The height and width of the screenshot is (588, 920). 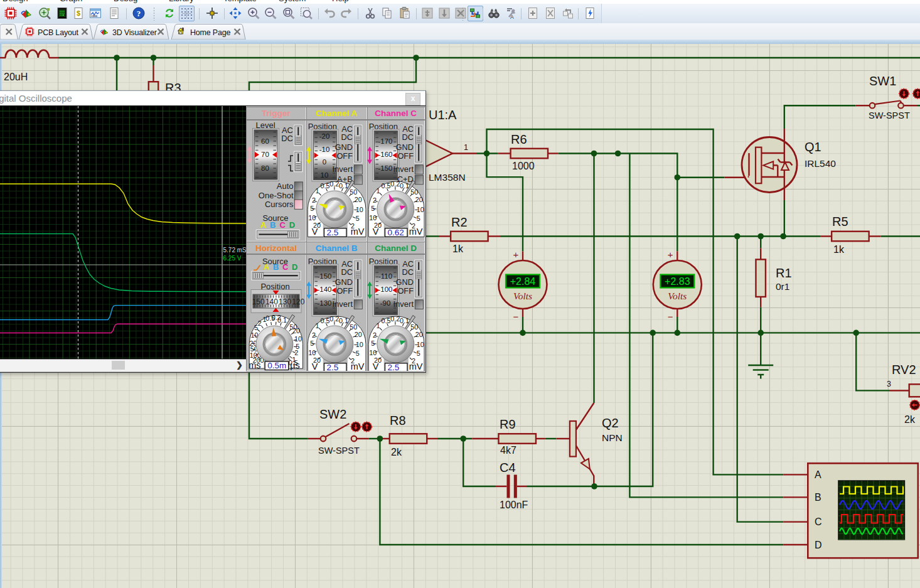 I want to click on redraw-icon, so click(x=169, y=14).